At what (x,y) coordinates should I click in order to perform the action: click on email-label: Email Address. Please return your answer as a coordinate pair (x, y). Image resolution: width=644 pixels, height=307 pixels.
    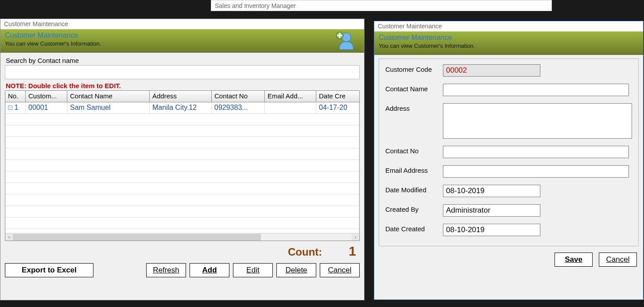
    Looking at the image, I should click on (414, 170).